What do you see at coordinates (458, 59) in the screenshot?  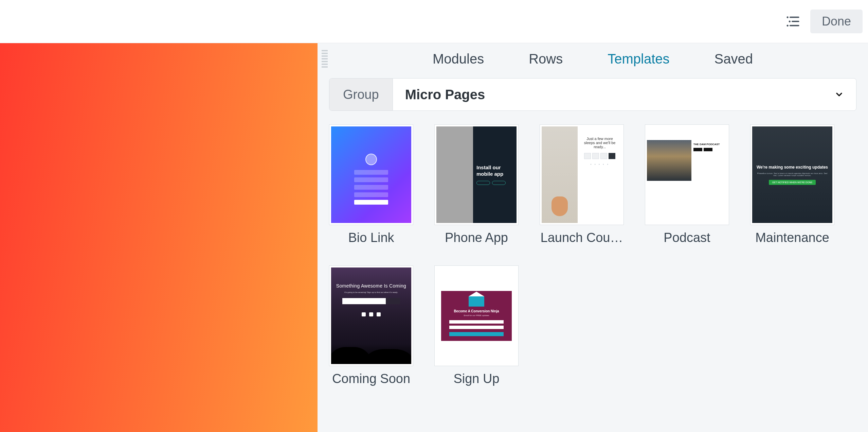 I see `tab-modules: Modules` at bounding box center [458, 59].